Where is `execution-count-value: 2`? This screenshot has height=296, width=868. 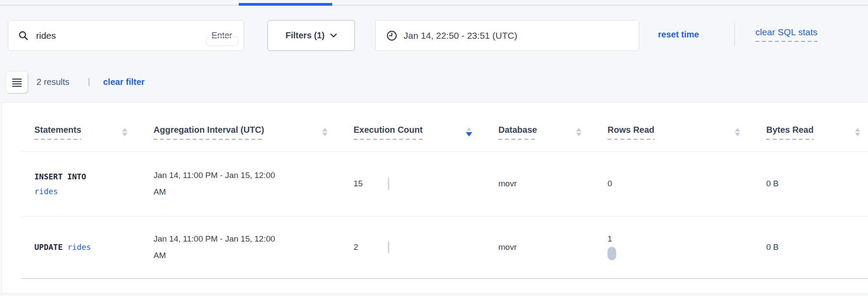
execution-count-value: 2 is located at coordinates (367, 247).